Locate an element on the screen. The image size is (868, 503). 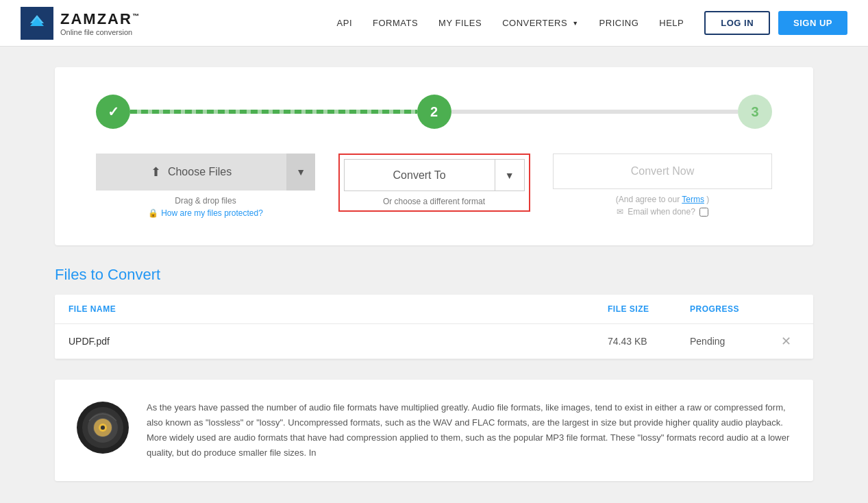
lock-icon: 🔒 is located at coordinates (153, 213).